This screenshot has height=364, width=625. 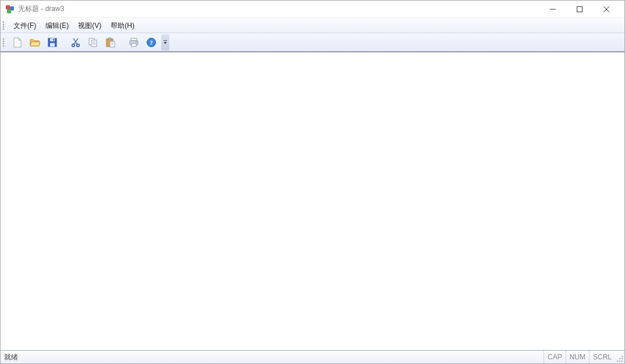 I want to click on app-icon, so click(x=10, y=9).